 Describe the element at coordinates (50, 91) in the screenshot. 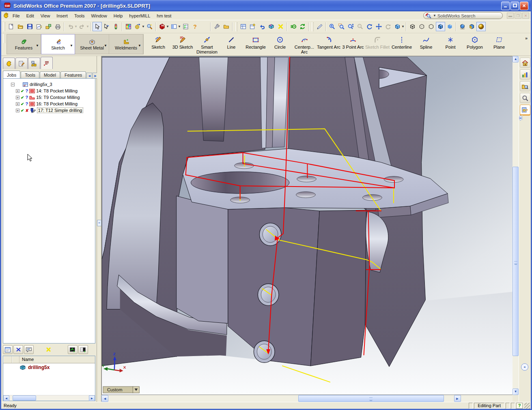

I see `tree-row-job-14: + ✔? 14: T8 Pocket Milling` at that location.